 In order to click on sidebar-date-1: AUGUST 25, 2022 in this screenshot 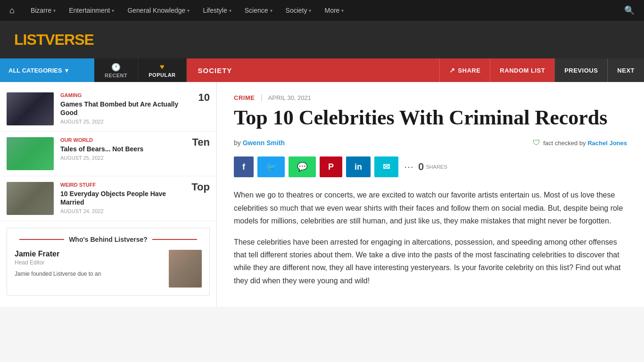, I will do `click(124, 158)`.